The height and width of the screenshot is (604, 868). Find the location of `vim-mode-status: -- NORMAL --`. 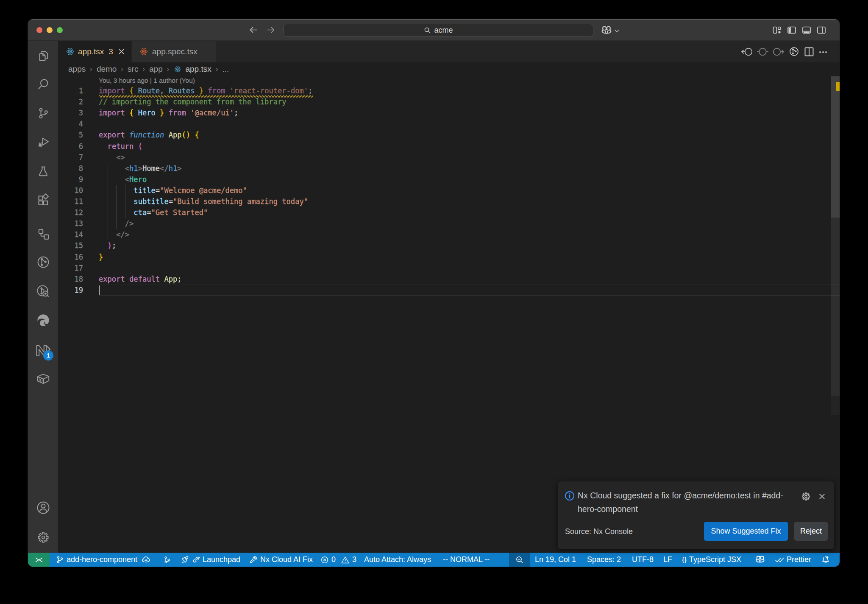

vim-mode-status: -- NORMAL -- is located at coordinates (466, 560).